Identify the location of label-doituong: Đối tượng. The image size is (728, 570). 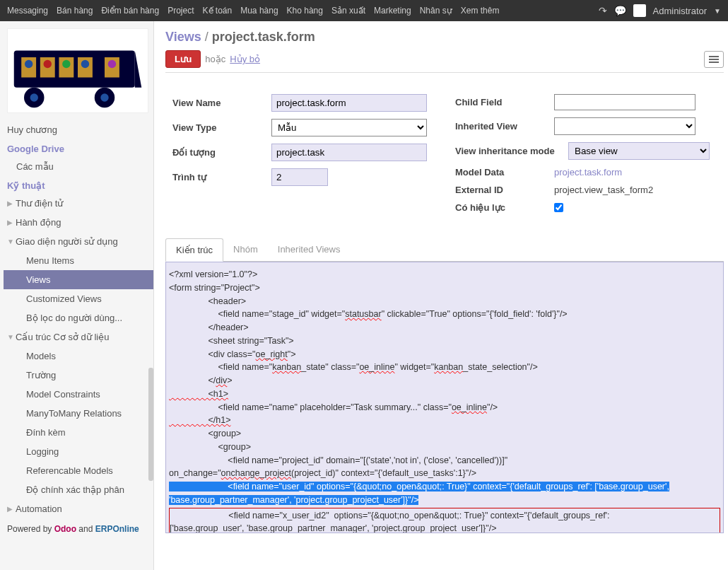
(222, 153).